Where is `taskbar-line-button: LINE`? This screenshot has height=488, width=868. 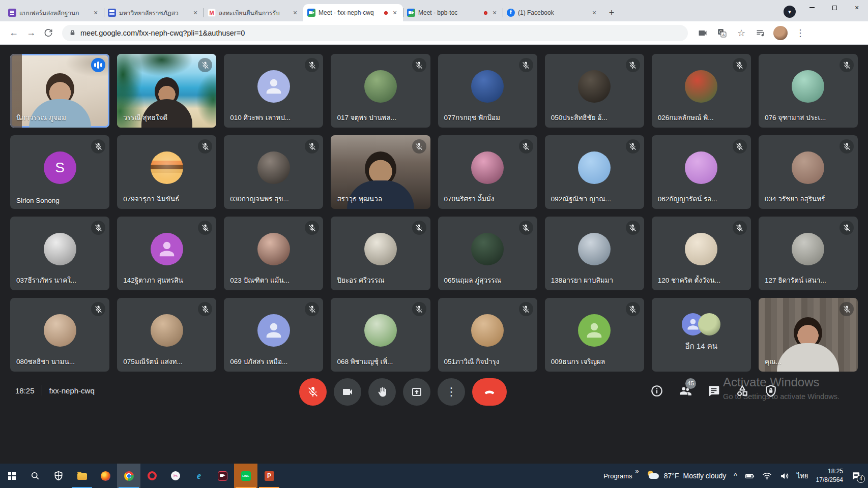
taskbar-line-button: LINE is located at coordinates (246, 476).